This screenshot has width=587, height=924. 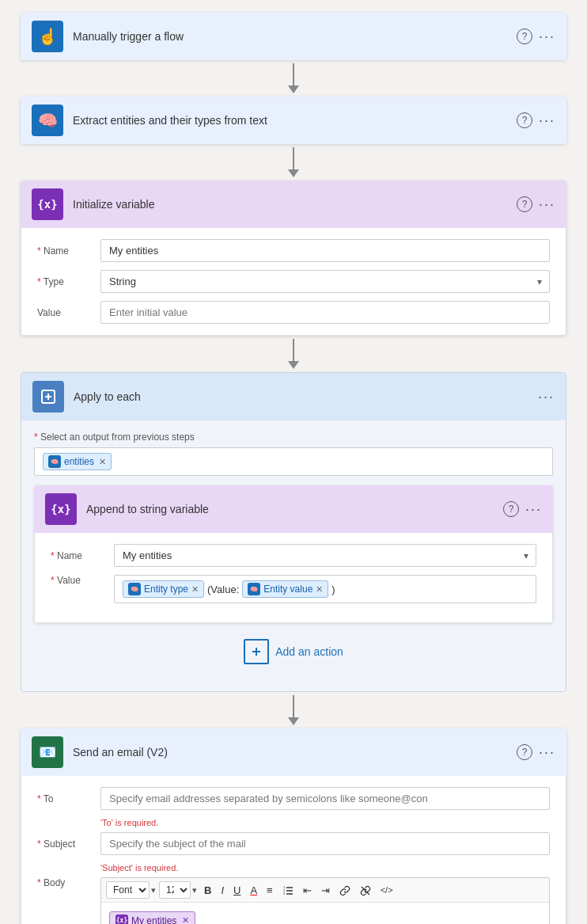 What do you see at coordinates (325, 844) in the screenshot?
I see `subject-input` at bounding box center [325, 844].